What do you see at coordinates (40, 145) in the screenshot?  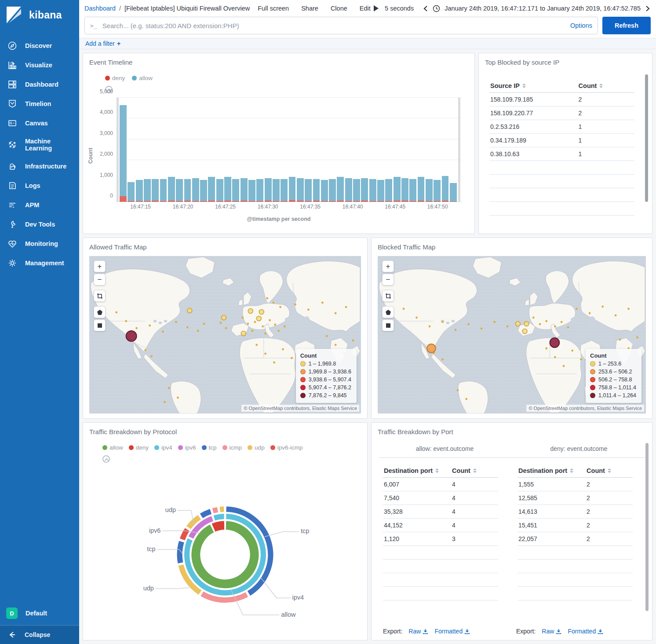 I see `sidebar-item-machine-learning: Machine Learning` at bounding box center [40, 145].